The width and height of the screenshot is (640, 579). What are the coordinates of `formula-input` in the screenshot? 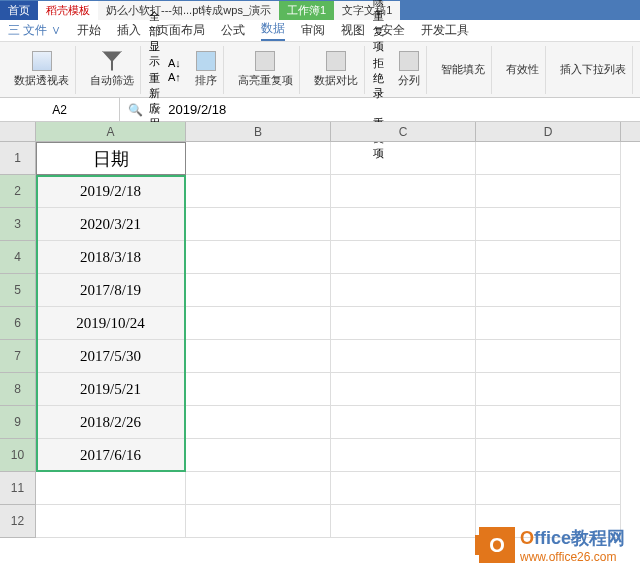 It's located at (400, 110).